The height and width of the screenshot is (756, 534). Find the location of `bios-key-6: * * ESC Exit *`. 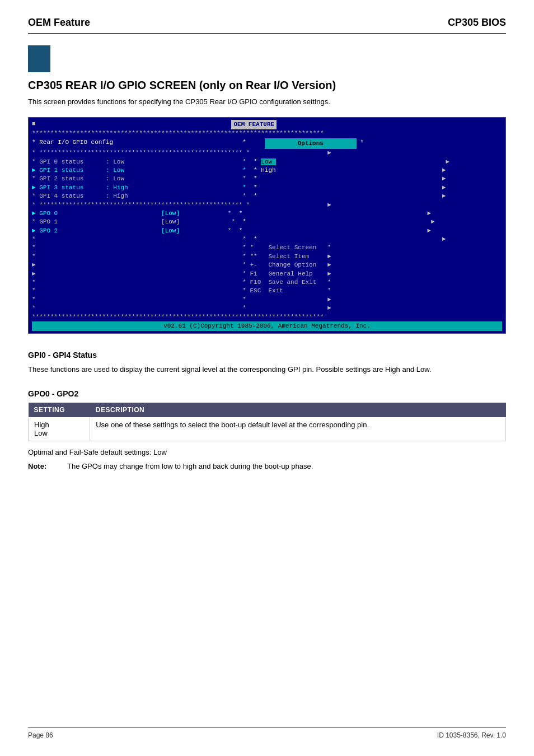

bios-key-6: * * ESC Exit * is located at coordinates (267, 291).